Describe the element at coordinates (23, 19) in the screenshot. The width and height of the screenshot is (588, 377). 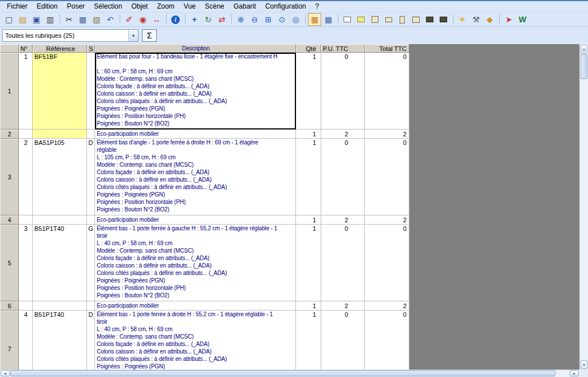
I see `open-folder-button: ▤` at that location.